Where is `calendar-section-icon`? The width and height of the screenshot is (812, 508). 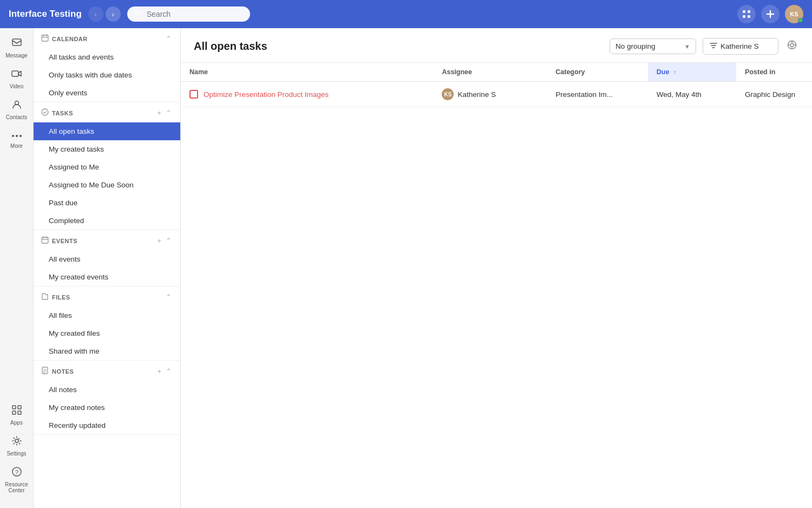 calendar-section-icon is located at coordinates (45, 39).